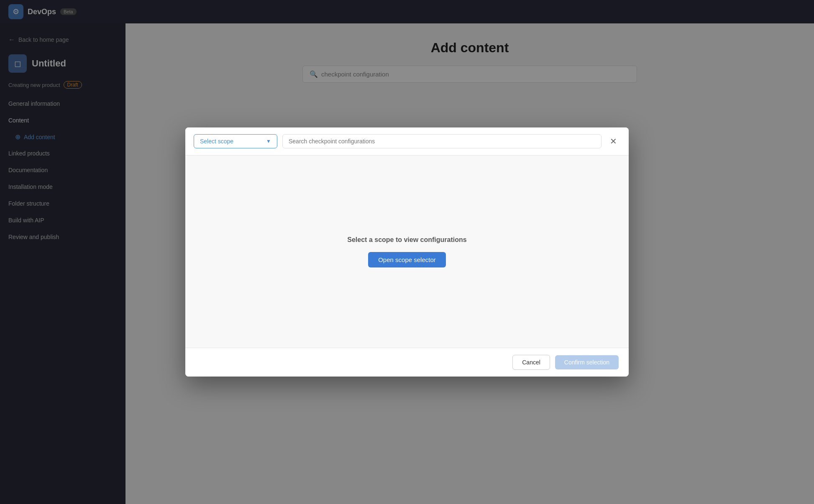 The width and height of the screenshot is (814, 504). I want to click on scope-select-dropdown: Select scope ▼, so click(235, 141).